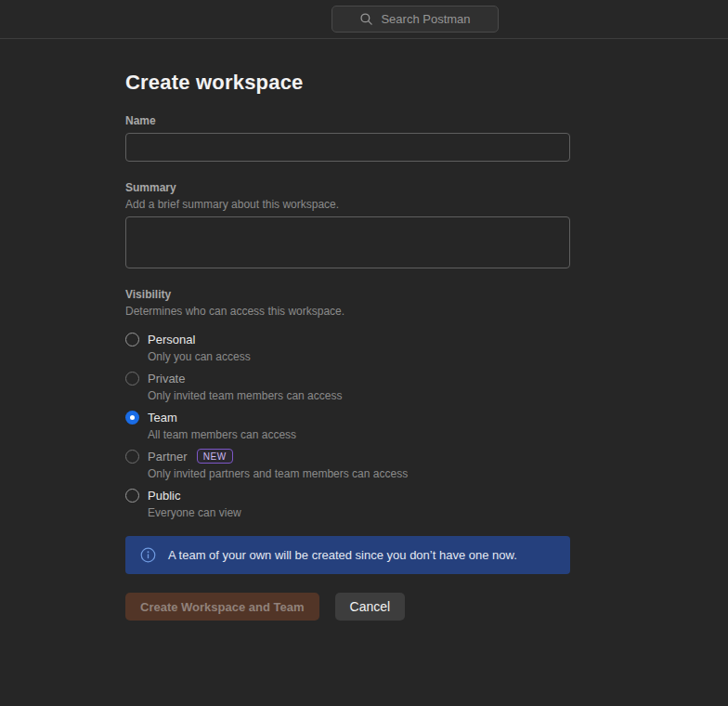 Image resolution: width=728 pixels, height=706 pixels. I want to click on radio-public, so click(132, 496).